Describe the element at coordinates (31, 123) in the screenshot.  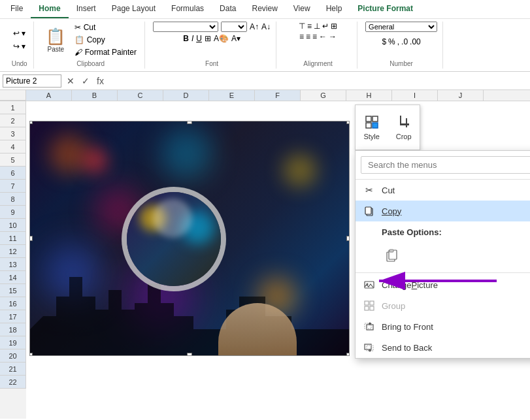
I see `selection-handle-tl` at that location.